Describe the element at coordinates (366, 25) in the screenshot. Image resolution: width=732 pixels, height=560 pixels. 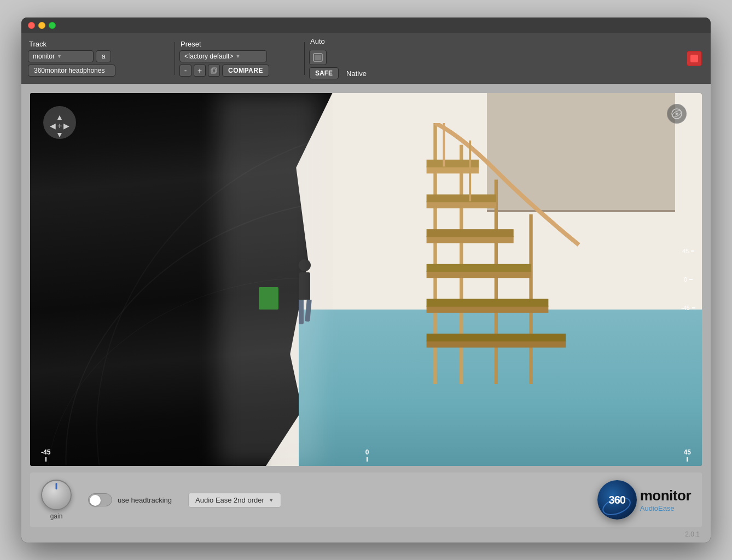
I see `title-bar` at that location.